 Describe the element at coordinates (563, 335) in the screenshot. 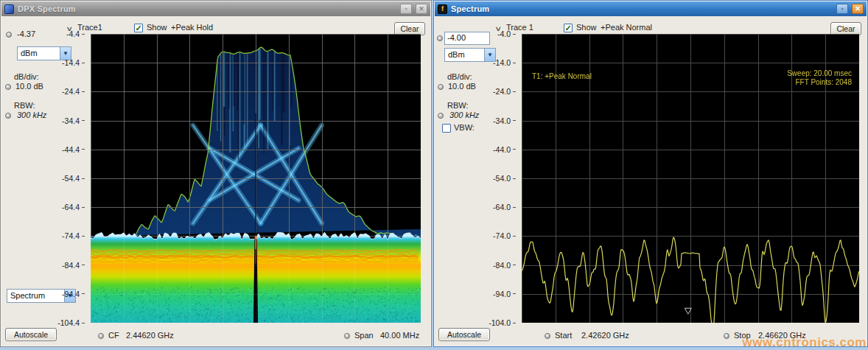

I see `start-label: Start` at that location.